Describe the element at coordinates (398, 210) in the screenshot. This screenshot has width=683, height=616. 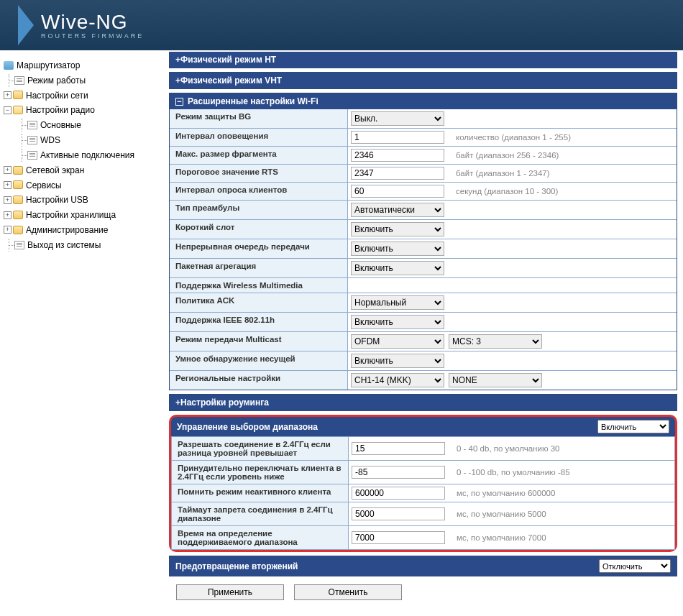
I see `select-preamble: Автоматически` at that location.